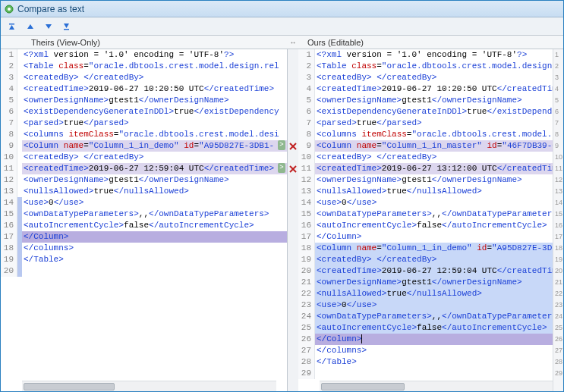  I want to click on code-line: 20, so click(144, 271).